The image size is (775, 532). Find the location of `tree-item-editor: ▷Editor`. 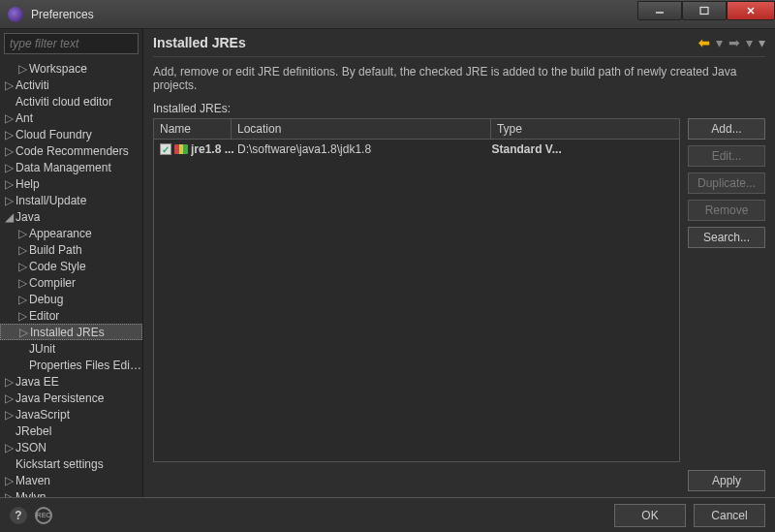

tree-item-editor: ▷Editor is located at coordinates (72, 316).